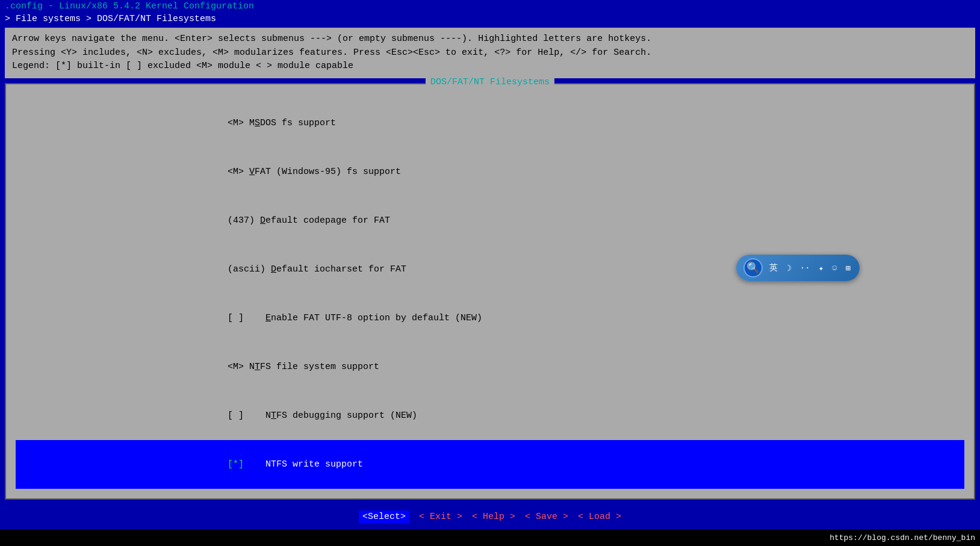 This screenshot has height=546, width=980. What do you see at coordinates (798, 268) in the screenshot?
I see `floating-toolbar: 🔍 英 ☽ ·· ✦ ☺ ⊞` at bounding box center [798, 268].